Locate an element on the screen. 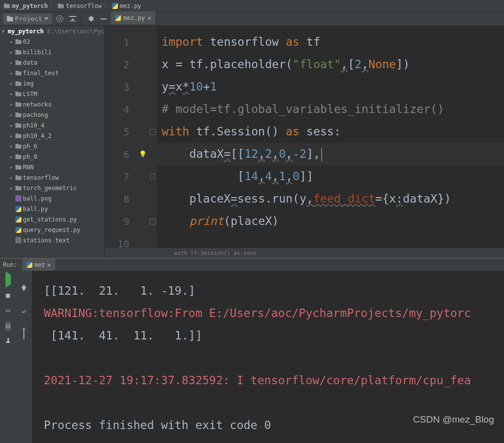  file-icon is located at coordinates (18, 240).